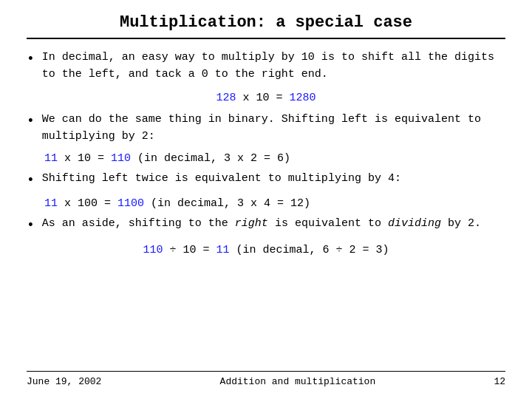 This screenshot has height=399, width=532. Describe the element at coordinates (251, 223) in the screenshot. I see `italic-right: right` at that location.